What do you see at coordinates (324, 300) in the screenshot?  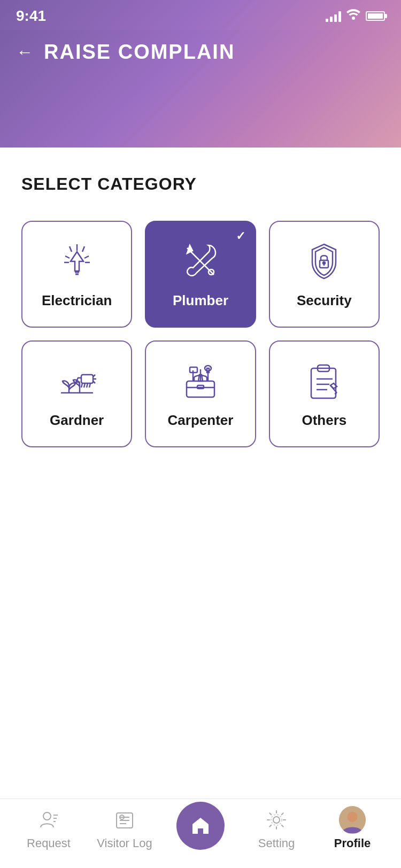 I see `security-label: Security` at bounding box center [324, 300].